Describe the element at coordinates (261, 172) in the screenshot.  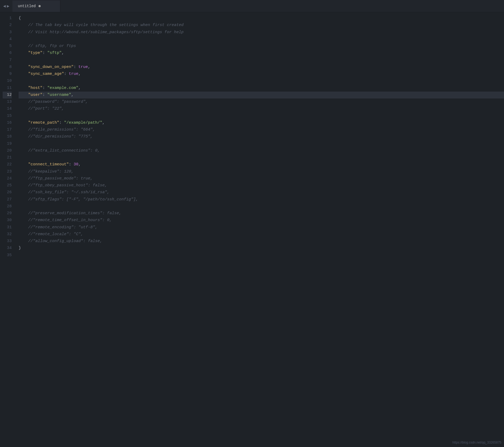
I see `code-line: //"keepalive": 120,` at that location.